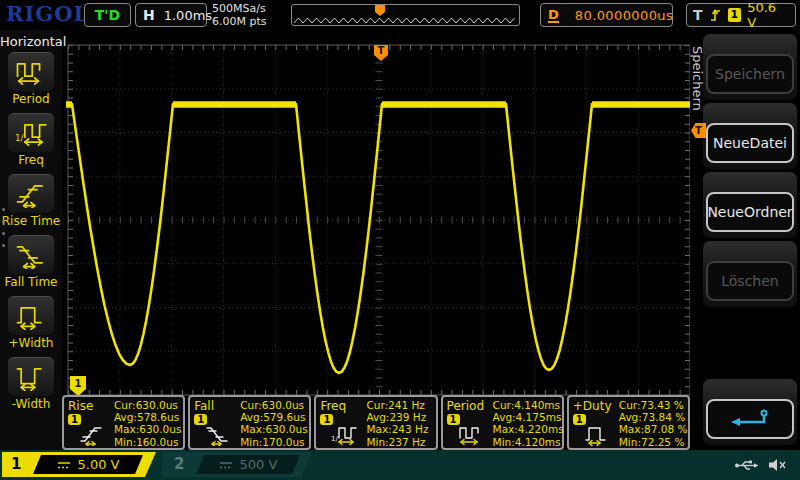 Image resolution: width=800 pixels, height=480 pixels. I want to click on channel1-scale: 5.00 V, so click(99, 464).